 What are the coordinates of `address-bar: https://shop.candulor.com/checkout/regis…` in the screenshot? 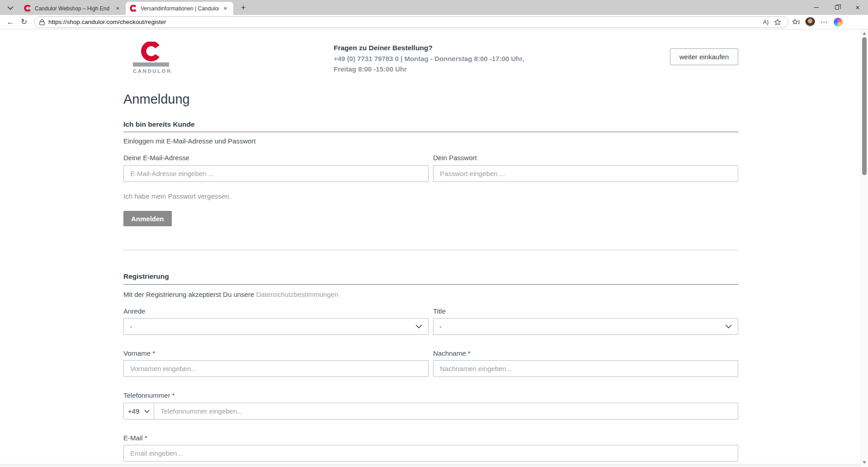 It's located at (411, 22).